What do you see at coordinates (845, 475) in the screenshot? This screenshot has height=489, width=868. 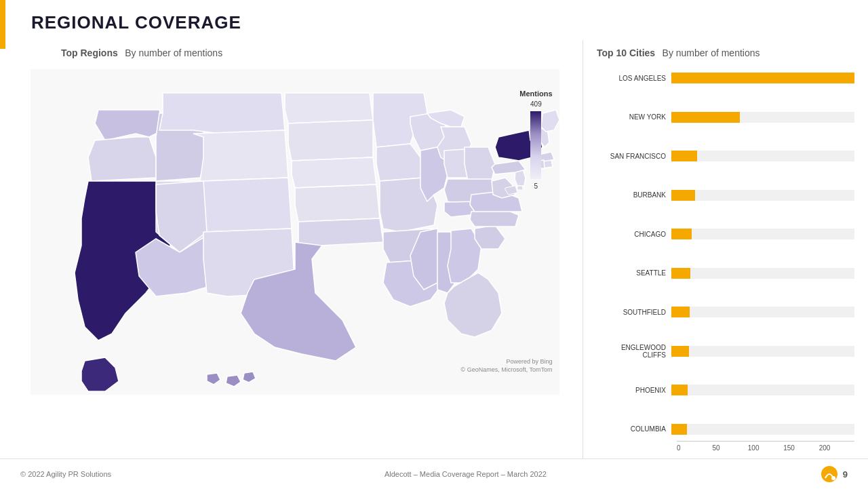 I see `page-number: 9` at bounding box center [845, 475].